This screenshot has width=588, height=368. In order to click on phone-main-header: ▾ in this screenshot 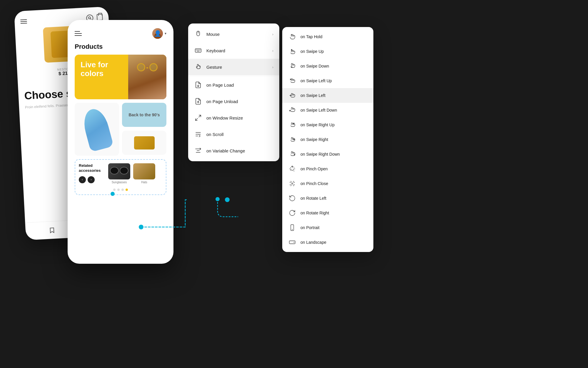, I will do `click(121, 31)`.